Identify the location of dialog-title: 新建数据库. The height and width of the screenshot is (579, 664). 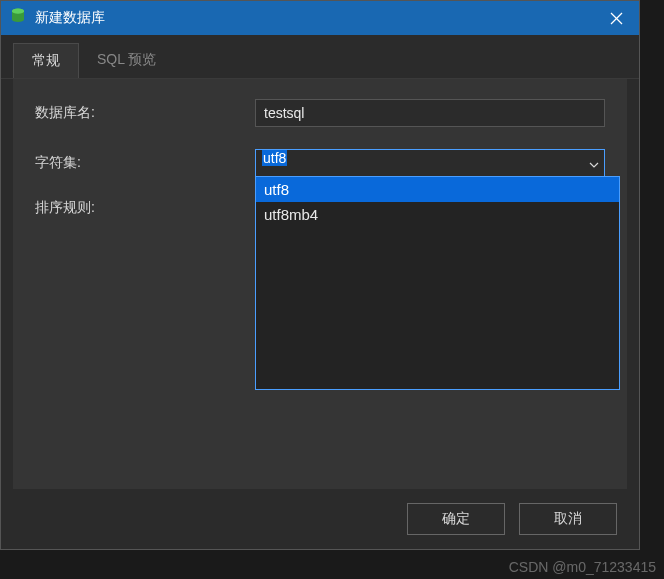
(70, 18).